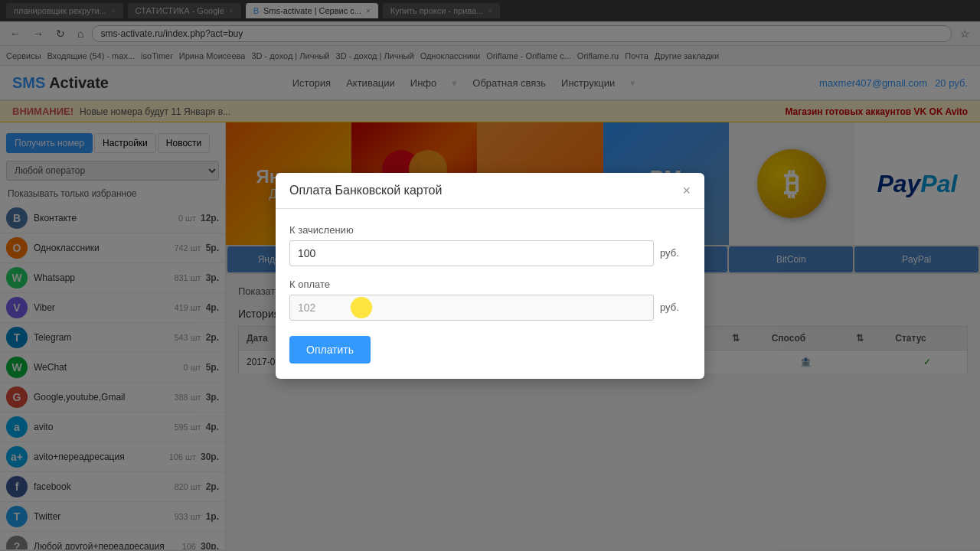  I want to click on payment-input, so click(472, 308).